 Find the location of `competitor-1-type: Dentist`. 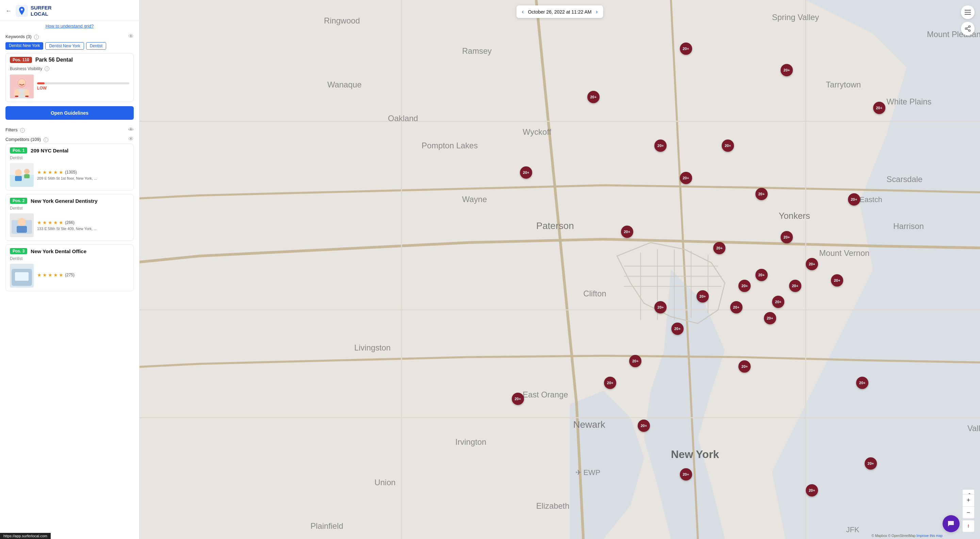

competitor-1-type: Dentist is located at coordinates (70, 209).